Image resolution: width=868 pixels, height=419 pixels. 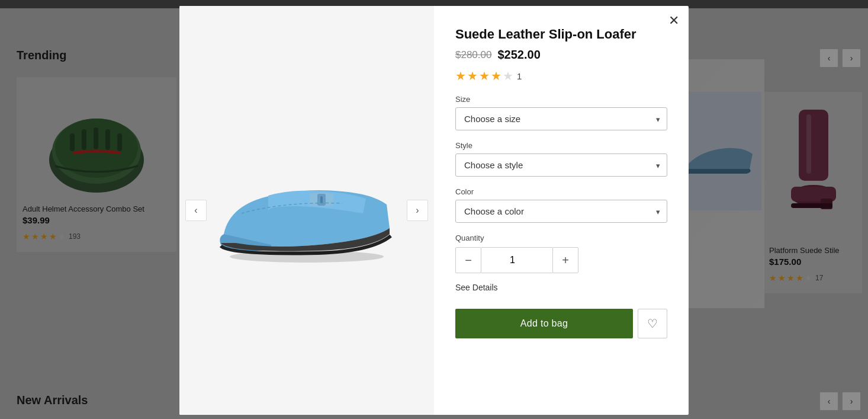 What do you see at coordinates (561, 55) in the screenshot?
I see `price-row: $280.00 $252.00` at bounding box center [561, 55].